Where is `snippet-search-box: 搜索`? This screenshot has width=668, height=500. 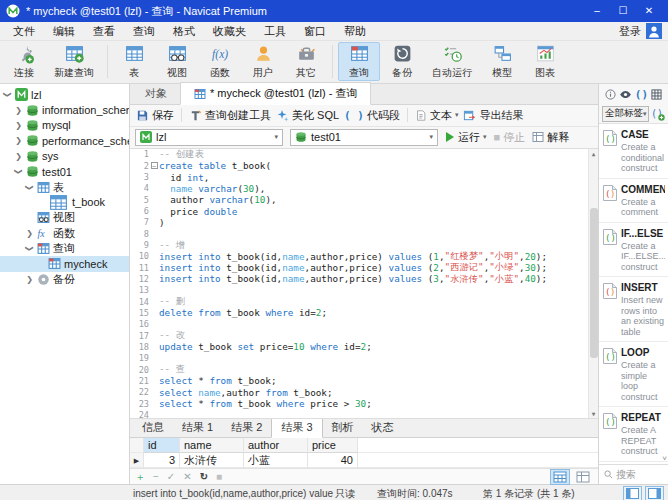
snippet-search-box: 搜索 is located at coordinates (634, 474).